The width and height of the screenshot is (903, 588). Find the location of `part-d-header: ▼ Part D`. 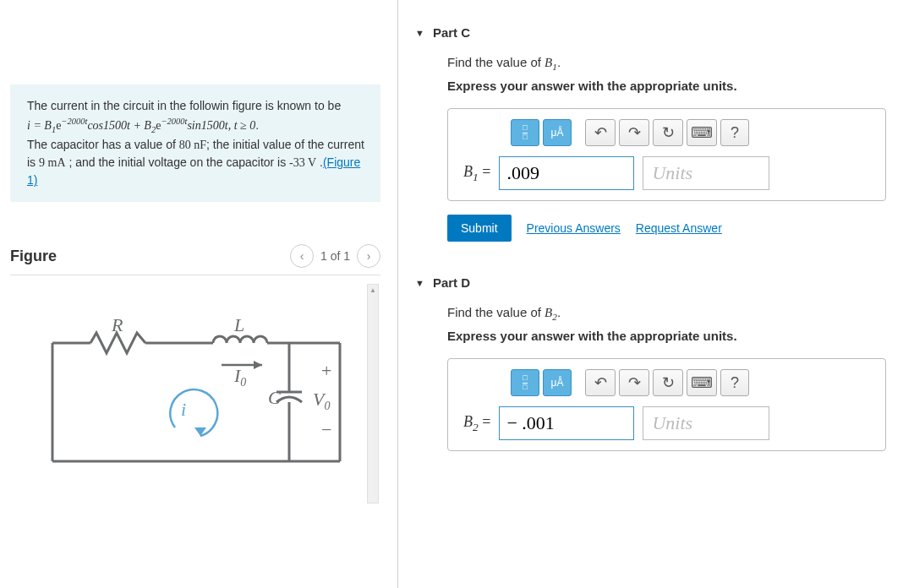

part-d-header: ▼ Part D is located at coordinates (651, 282).